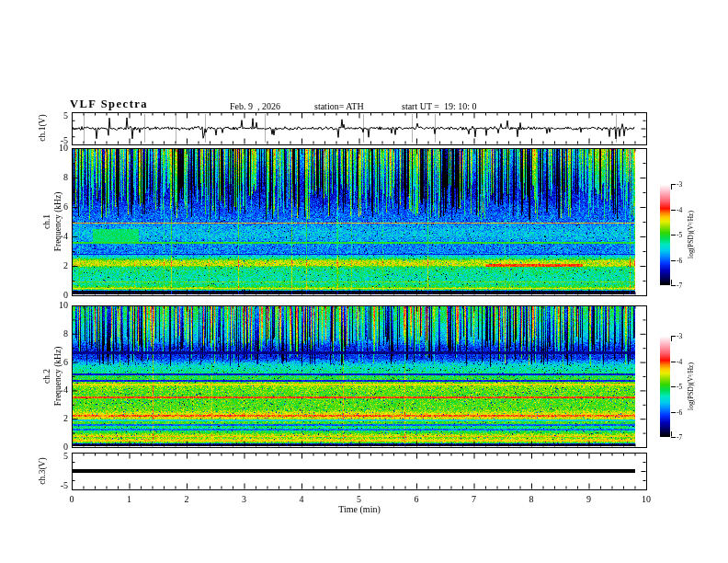 Image resolution: width=728 pixels, height=563 pixels. Describe the element at coordinates (589, 499) in the screenshot. I see `x-tick-label: 9` at that location.